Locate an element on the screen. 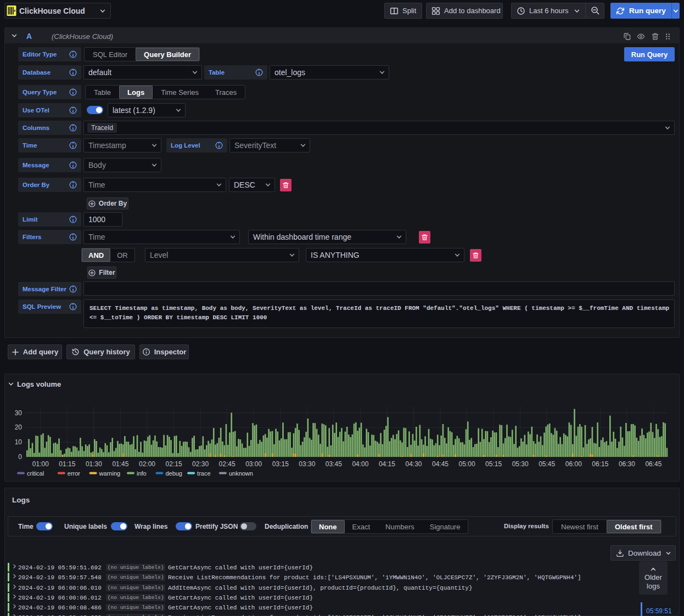  svg-text: 02:45 is located at coordinates (227, 464).